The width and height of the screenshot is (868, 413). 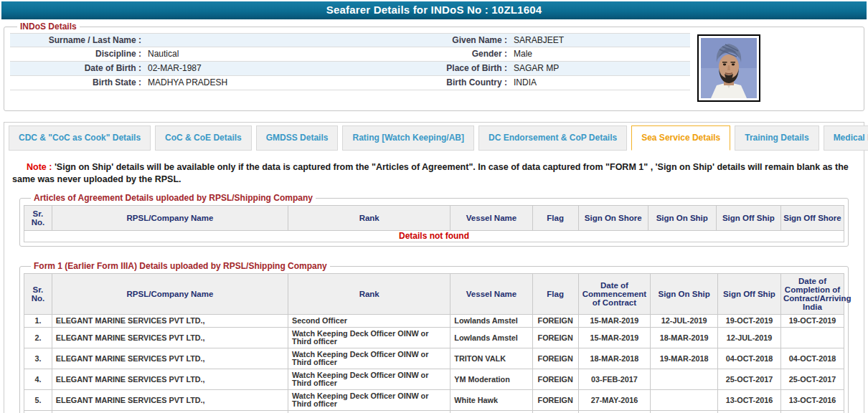 I want to click on table-row: 1.ELEGANT MARINE SERVICES PVT LTD.,Secon…, so click(x=435, y=321).